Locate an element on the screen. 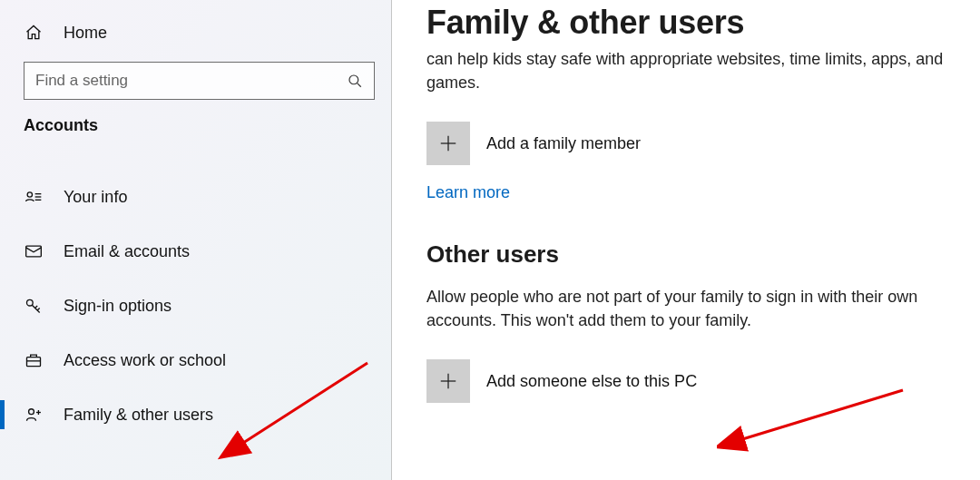  family-description: can help kids stay safe with appropriate… is located at coordinates (695, 71).